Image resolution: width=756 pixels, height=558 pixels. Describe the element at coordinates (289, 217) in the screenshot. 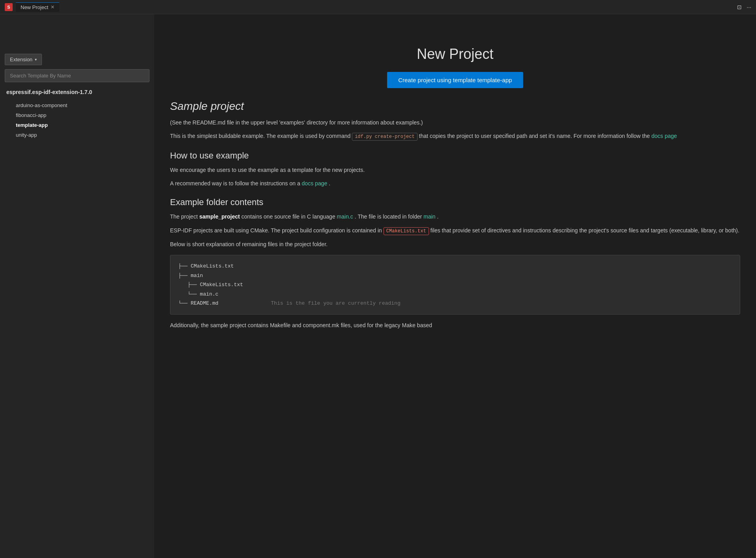

I see `doc-para3-mid: contains one source file in C language` at that location.